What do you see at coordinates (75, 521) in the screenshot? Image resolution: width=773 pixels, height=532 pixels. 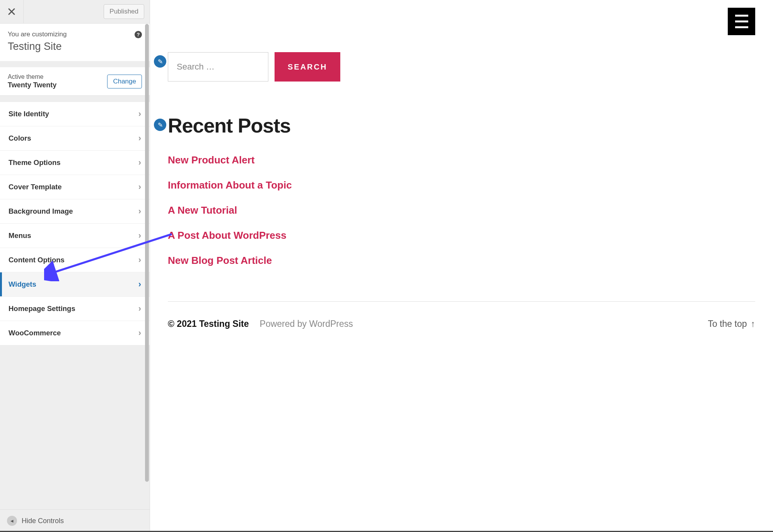 I see `hide-controls-button: ◂ Hide Controls` at bounding box center [75, 521].